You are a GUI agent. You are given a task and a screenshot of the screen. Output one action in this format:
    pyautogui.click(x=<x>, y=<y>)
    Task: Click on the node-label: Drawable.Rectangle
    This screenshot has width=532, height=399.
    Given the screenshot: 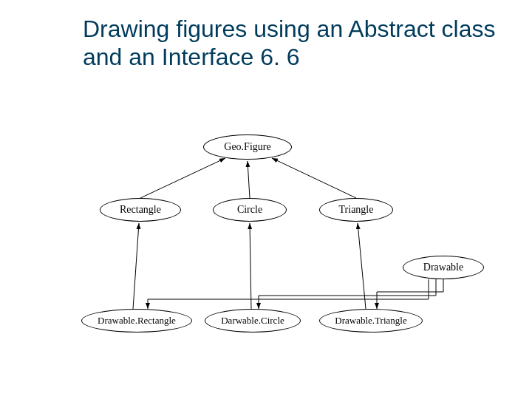 What is the action you would take?
    pyautogui.click(x=137, y=321)
    